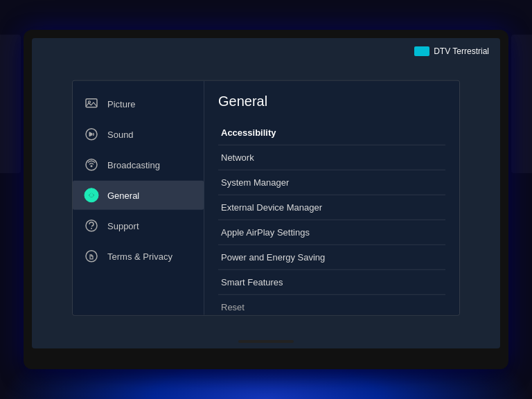  Describe the element at coordinates (91, 256) in the screenshot. I see `terms-icon` at that location.